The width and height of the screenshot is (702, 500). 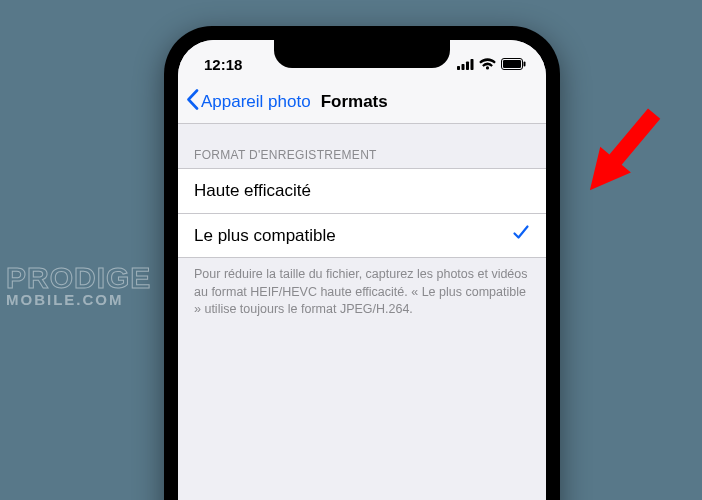 I want to click on option-most-compatible: Le plus compatible, so click(x=362, y=235).